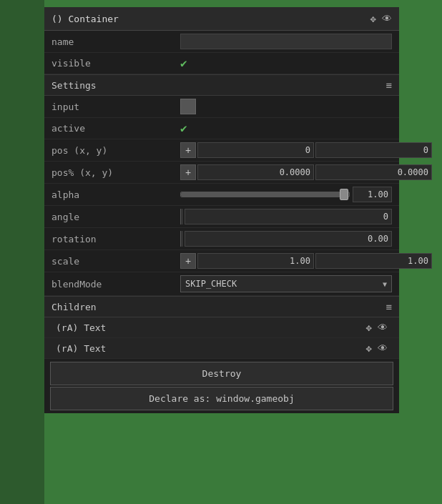  I want to click on settings-section-header: Settings ≡, so click(222, 85).